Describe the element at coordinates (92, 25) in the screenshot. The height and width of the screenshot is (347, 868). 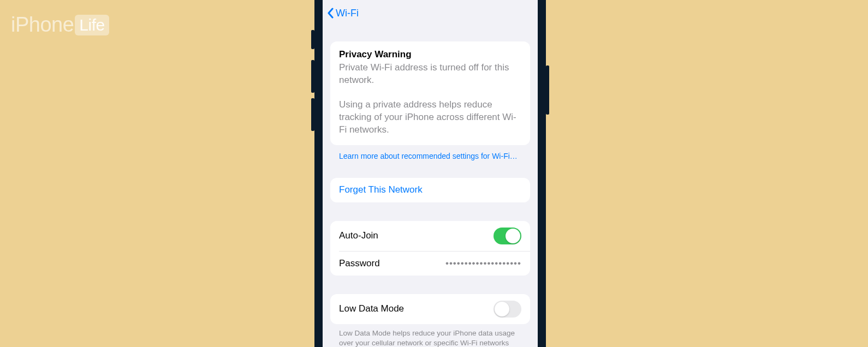
I see `watermark-suffix: Life` at that location.